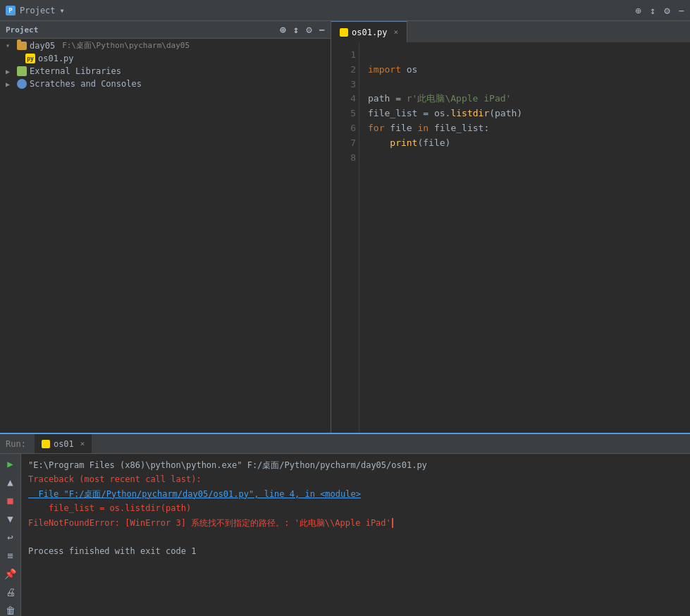  Describe the element at coordinates (22, 84) in the screenshot. I see `scratch-icon` at that location.